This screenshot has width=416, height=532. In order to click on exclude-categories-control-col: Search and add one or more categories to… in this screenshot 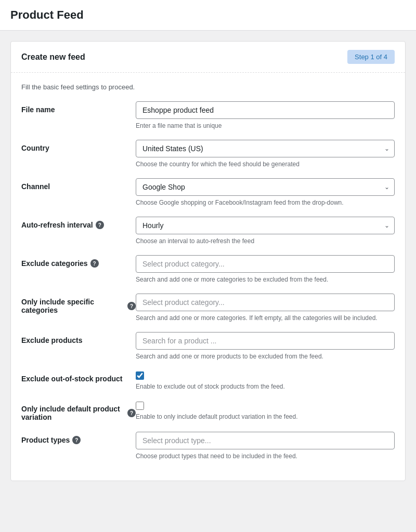, I will do `click(265, 269)`.